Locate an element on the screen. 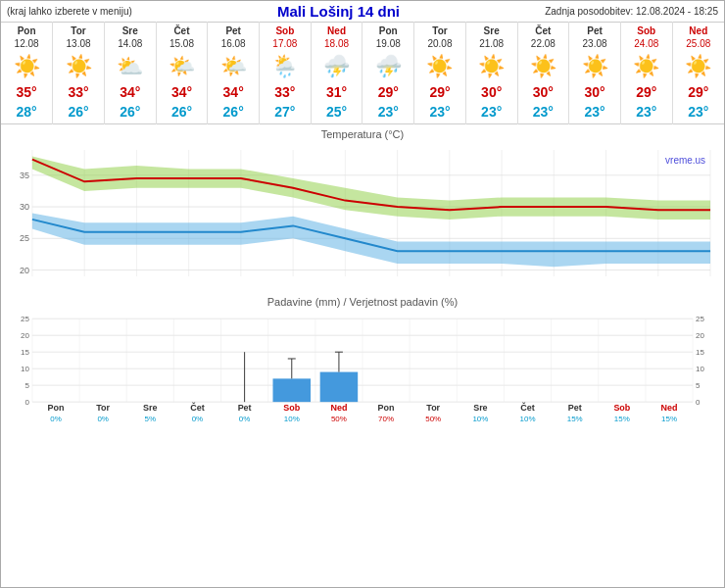 The height and width of the screenshot is (588, 725). svg-text: 30 is located at coordinates (24, 207).